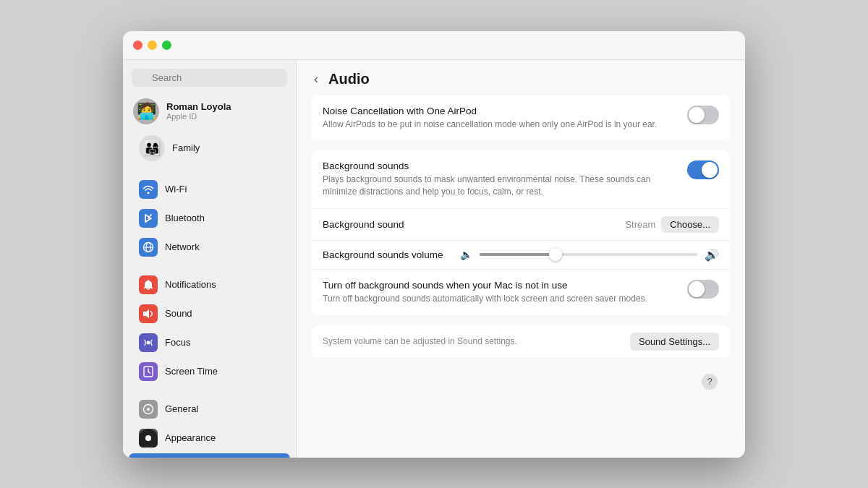  I want to click on sound-settings-button: Sound Settings..., so click(674, 341).